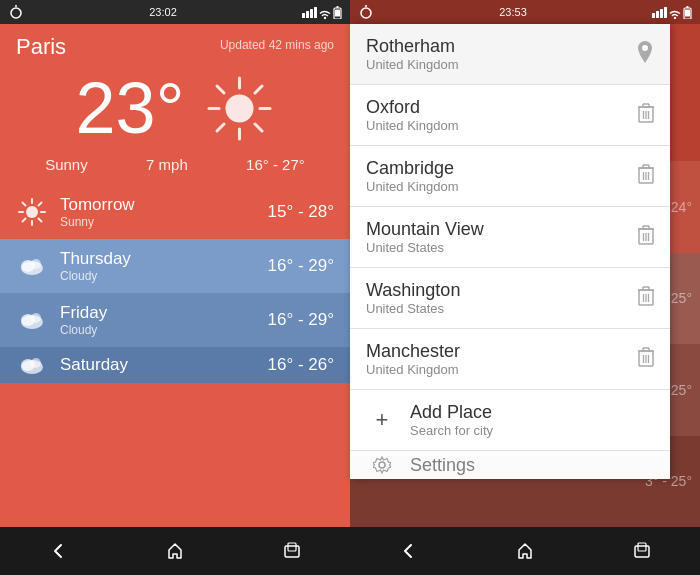 This screenshot has height=575, width=700. I want to click on home-icon, so click(175, 551).